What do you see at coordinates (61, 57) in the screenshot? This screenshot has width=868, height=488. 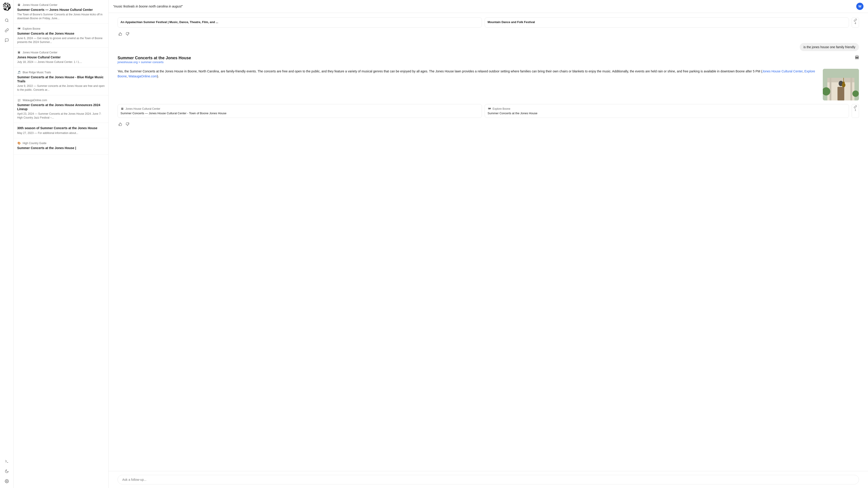 I see `sidebar-title-2: Jones House Cultural Center` at bounding box center [61, 57].